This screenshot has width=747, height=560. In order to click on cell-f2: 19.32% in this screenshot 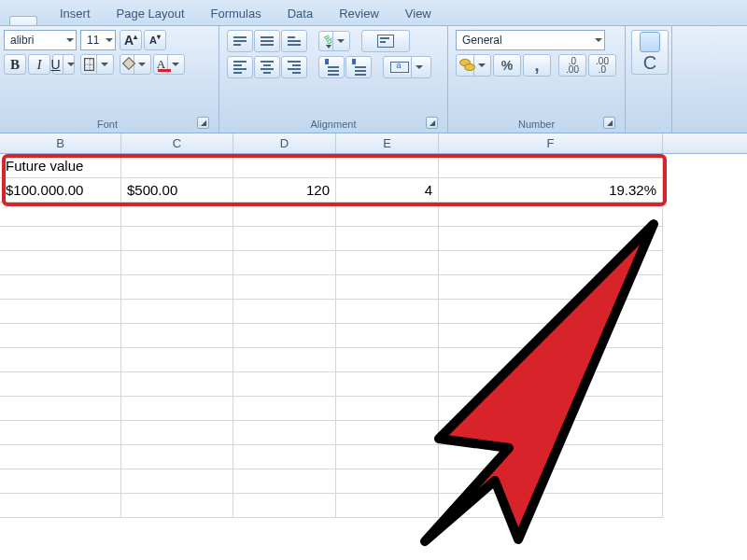, I will do `click(551, 190)`.